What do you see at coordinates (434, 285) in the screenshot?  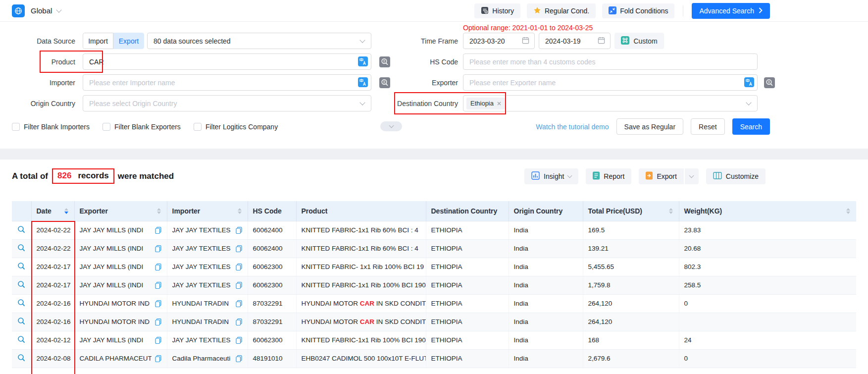 I see `table-row: 2024-02-17 JAY JAY MILLS (INDI JAY JAY T…` at bounding box center [434, 285].